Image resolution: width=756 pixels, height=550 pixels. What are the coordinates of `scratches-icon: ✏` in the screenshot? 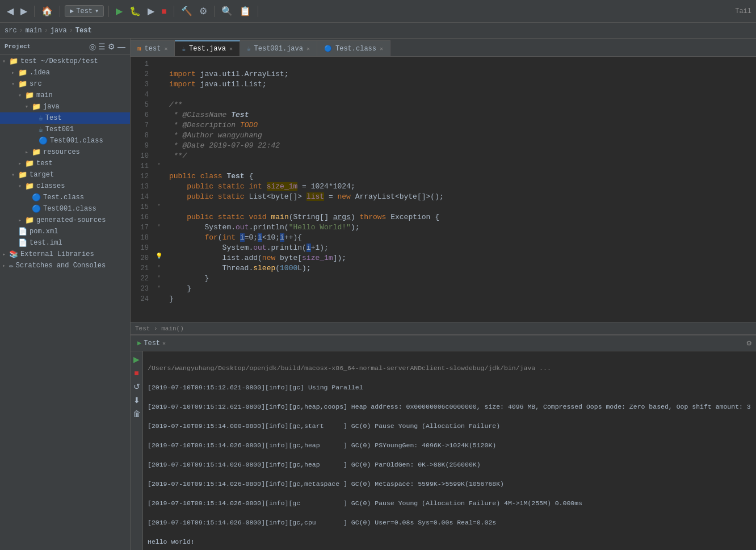 It's located at (11, 266).